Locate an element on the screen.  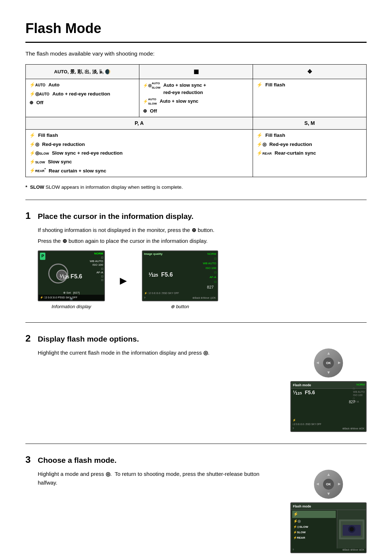
step-2-text: Highlight the current flash mode in the … is located at coordinates (159, 354).